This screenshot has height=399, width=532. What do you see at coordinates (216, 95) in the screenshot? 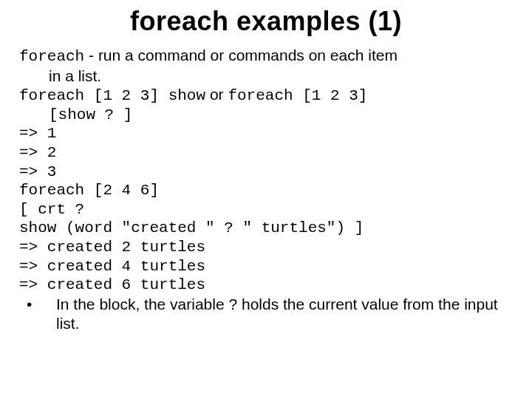
I see `code-l1-or: or` at bounding box center [216, 95].